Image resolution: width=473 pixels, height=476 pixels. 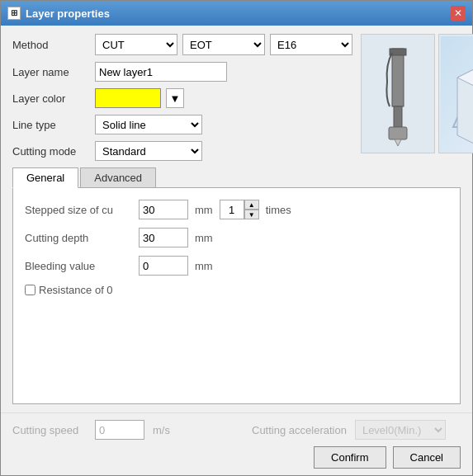 I want to click on color-dropdown: ▼, so click(x=175, y=98).